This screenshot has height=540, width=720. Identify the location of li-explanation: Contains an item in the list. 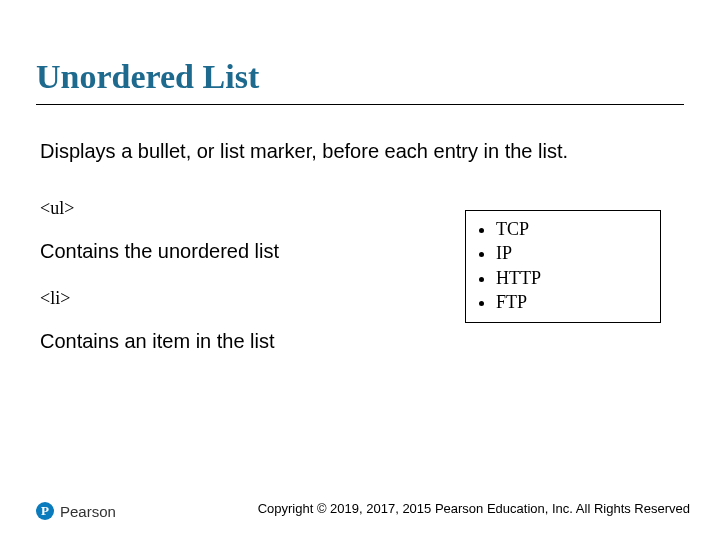
(158, 342).